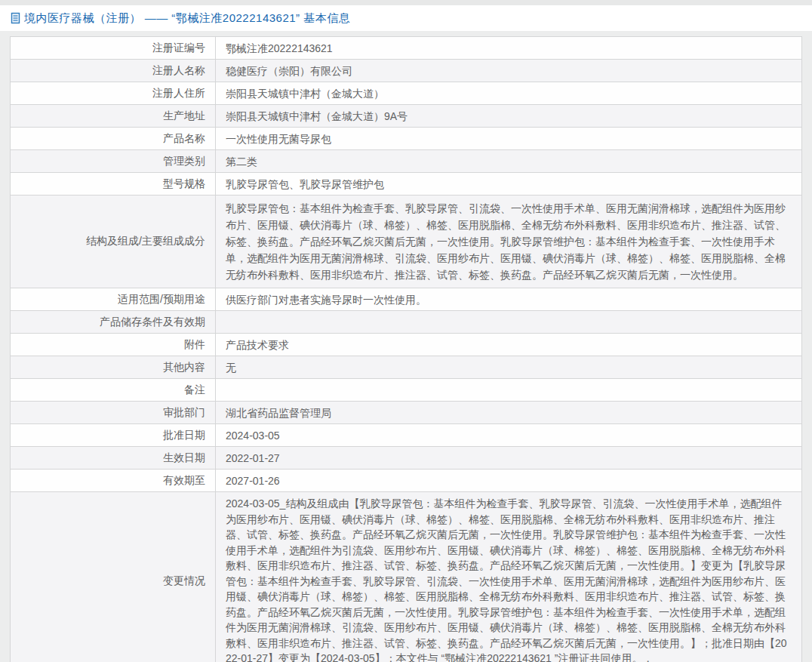 The image size is (812, 662). Describe the element at coordinates (113, 71) in the screenshot. I see `row-label: 注册人名称` at that location.